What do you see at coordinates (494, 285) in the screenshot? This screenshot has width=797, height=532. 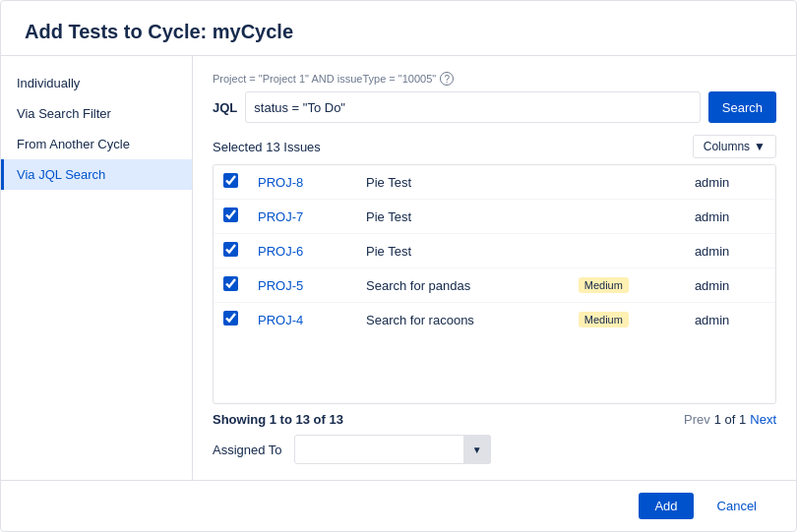 I see `table-row: PROJ-5 Search for pandas Medium admin` at bounding box center [494, 285].